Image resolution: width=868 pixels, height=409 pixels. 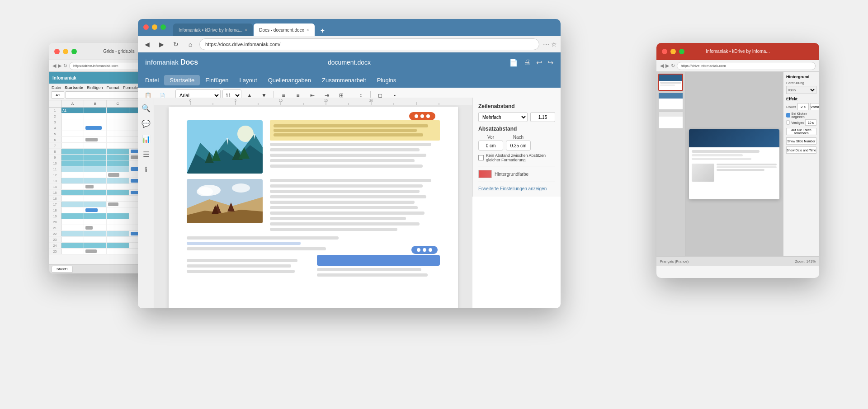 What do you see at coordinates (163, 27) in the screenshot?
I see `fullscreen-button-docs` at bounding box center [163, 27].